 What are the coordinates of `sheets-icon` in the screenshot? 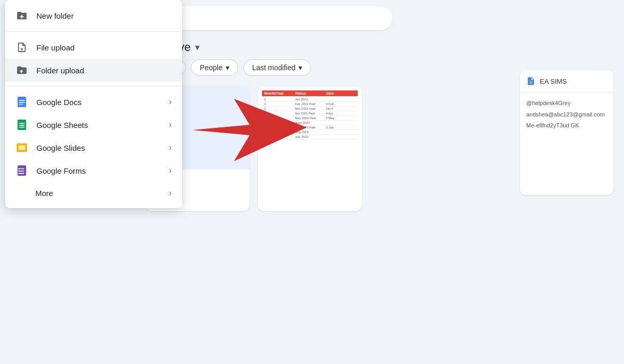 It's located at (22, 125).